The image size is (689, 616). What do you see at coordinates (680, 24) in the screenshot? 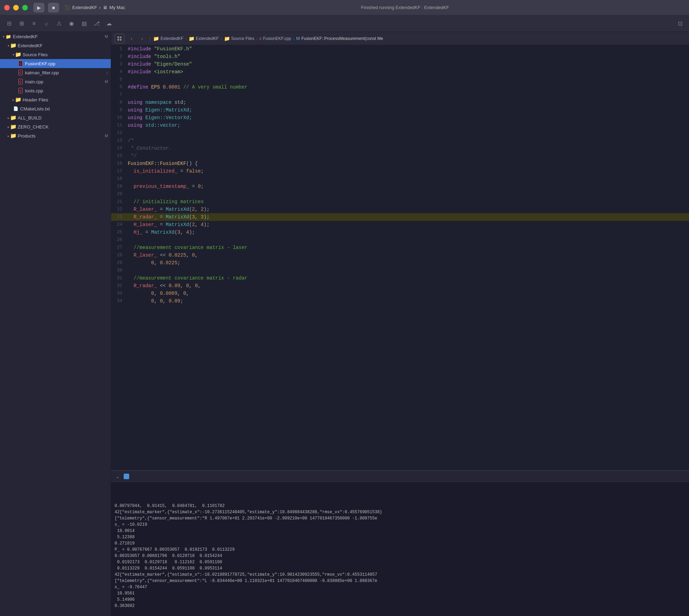
I see `right-panel-button: ⊡` at bounding box center [680, 24].